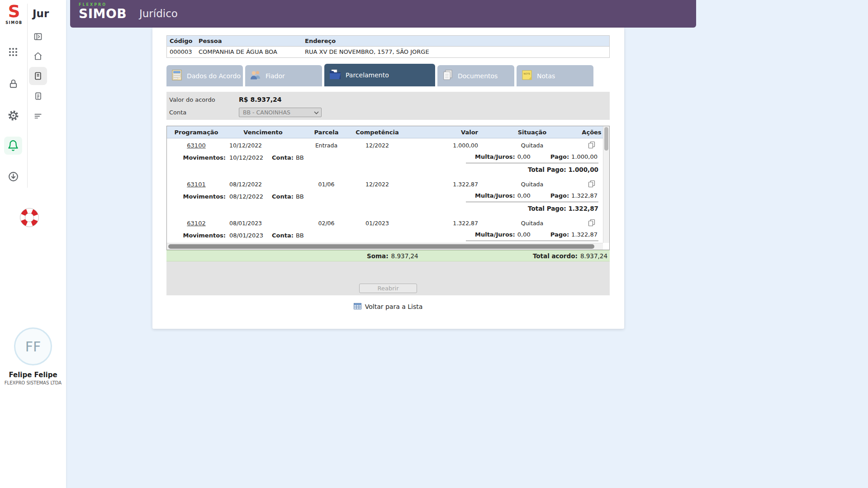 This screenshot has width=868, height=488. What do you see at coordinates (263, 132) in the screenshot?
I see `col-vencimento: Vencimento` at bounding box center [263, 132].